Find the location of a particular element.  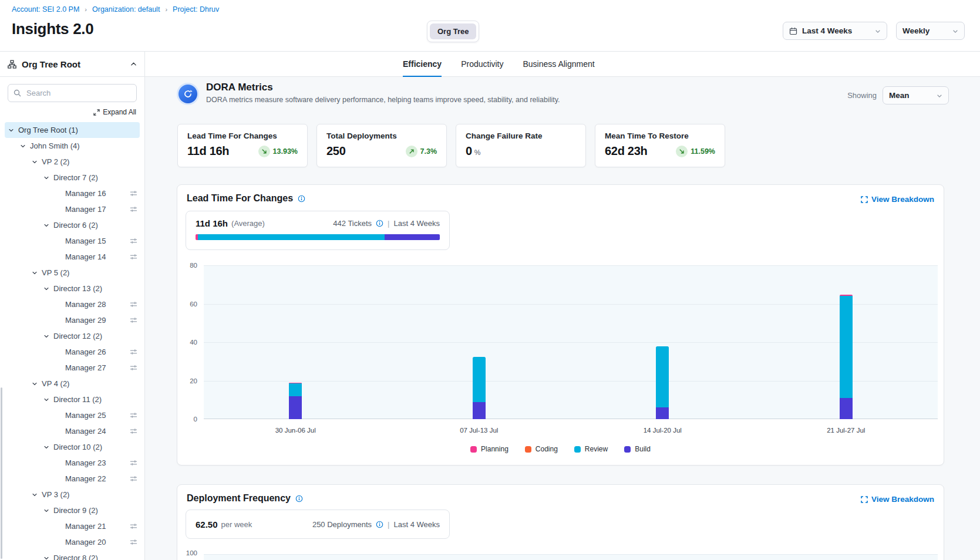

gridline is located at coordinates (571, 343).